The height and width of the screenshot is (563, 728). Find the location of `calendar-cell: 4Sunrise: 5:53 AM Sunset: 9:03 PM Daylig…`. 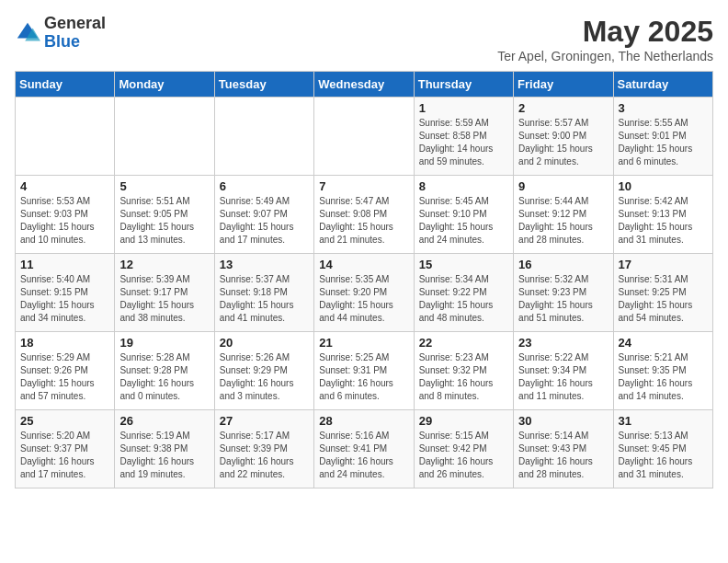

calendar-cell: 4Sunrise: 5:53 AM Sunset: 9:03 PM Daylig… is located at coordinates (65, 215).